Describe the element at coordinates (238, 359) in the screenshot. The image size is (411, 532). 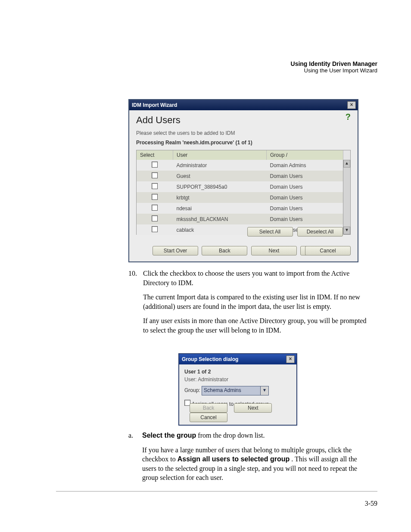
I see `window-titlebar: Group Selection dialog ×` at that location.